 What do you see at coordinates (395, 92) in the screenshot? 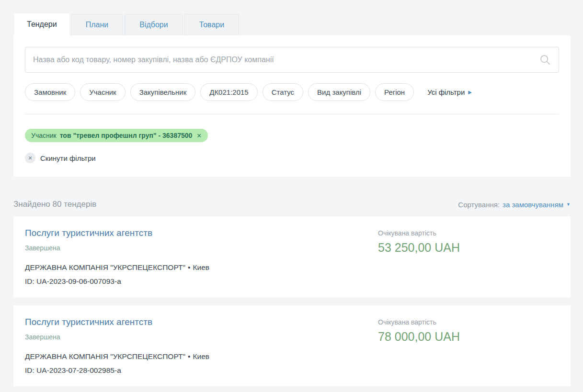
I see `chip-region: Регіон` at bounding box center [395, 92].